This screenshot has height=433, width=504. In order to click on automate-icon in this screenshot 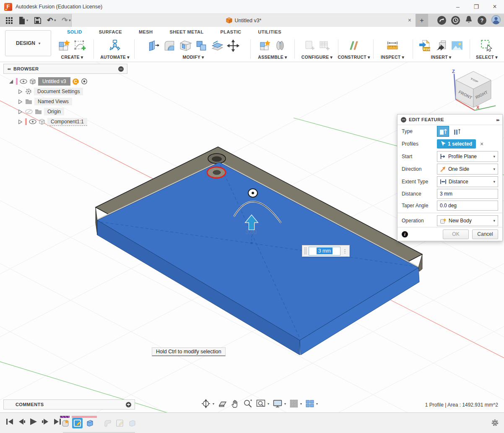, I will do `click(115, 46)`.